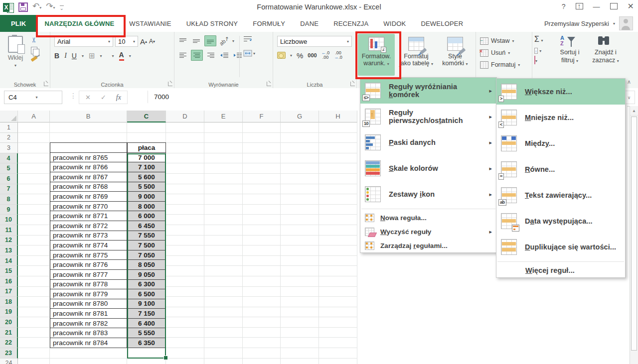  Describe the element at coordinates (338, 220) in the screenshot. I see `grid-cell-H10` at that location.